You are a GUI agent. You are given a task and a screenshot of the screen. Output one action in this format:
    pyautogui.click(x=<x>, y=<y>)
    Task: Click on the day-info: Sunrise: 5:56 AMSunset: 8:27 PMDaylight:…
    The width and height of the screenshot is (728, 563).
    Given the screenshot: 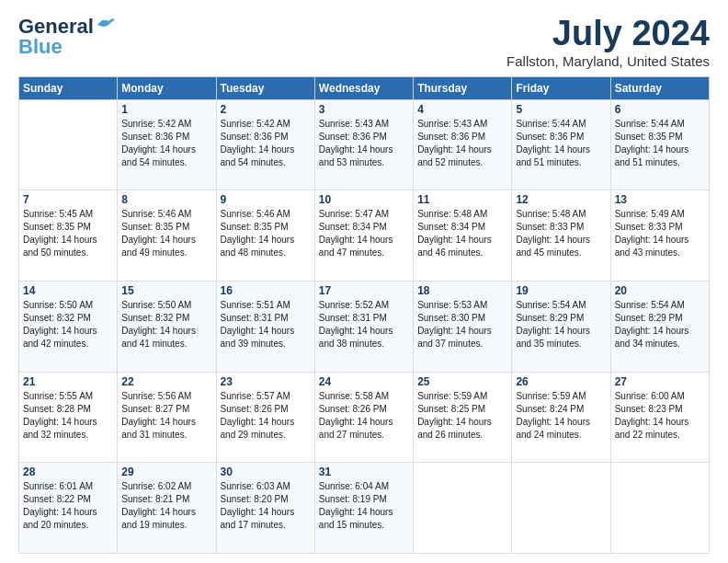 What is the action you would take?
    pyautogui.click(x=166, y=416)
    